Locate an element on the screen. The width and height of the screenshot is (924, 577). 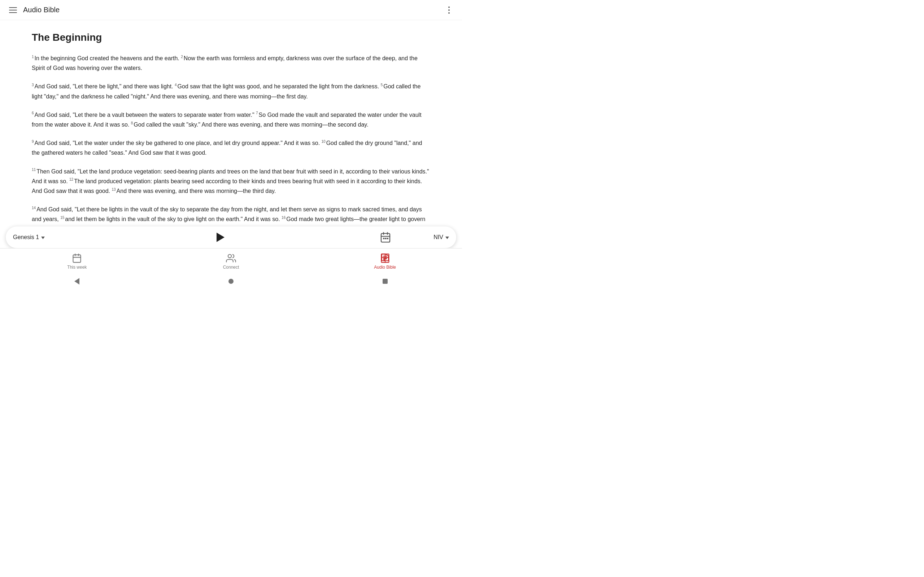
this-week-label: This week is located at coordinates (77, 267).